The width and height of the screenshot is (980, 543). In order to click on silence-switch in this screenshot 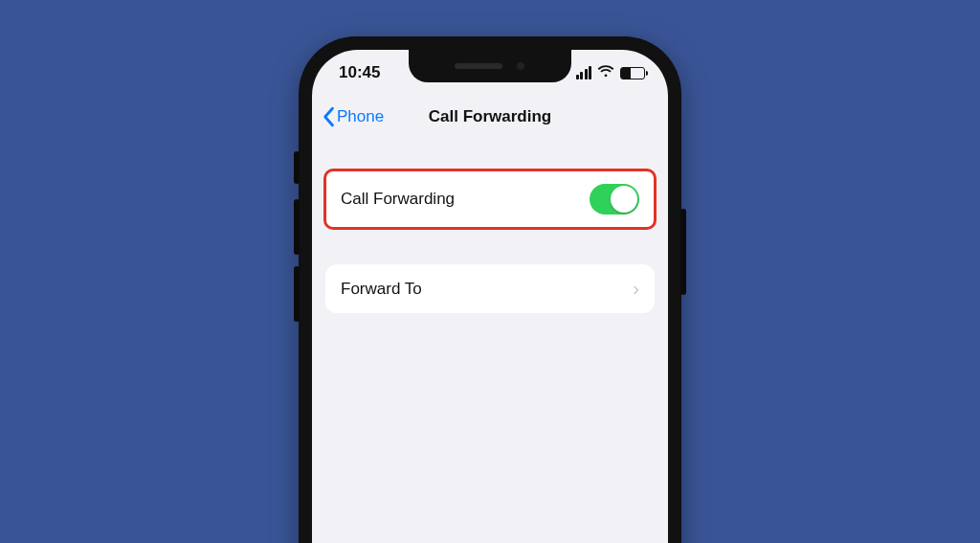, I will do `click(297, 168)`.